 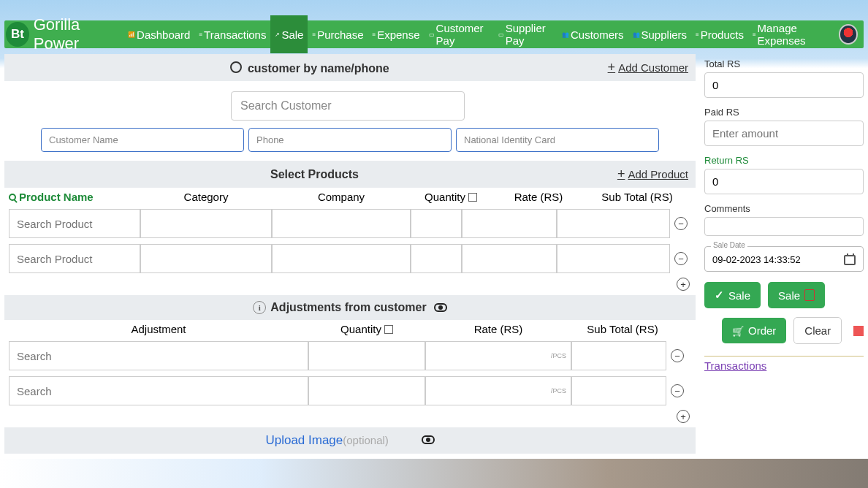 What do you see at coordinates (348, 106) in the screenshot?
I see `search-customer-input` at bounding box center [348, 106].